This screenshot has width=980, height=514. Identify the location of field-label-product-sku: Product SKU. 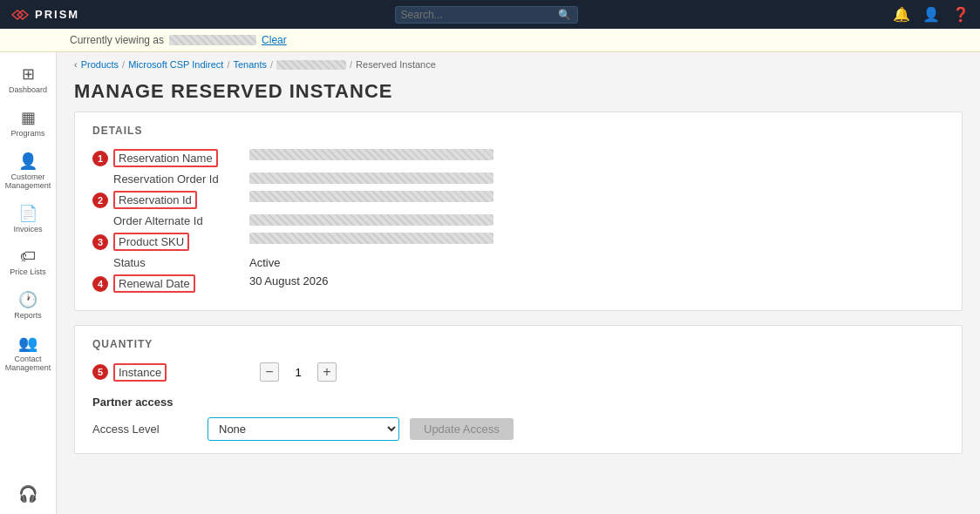
(152, 242).